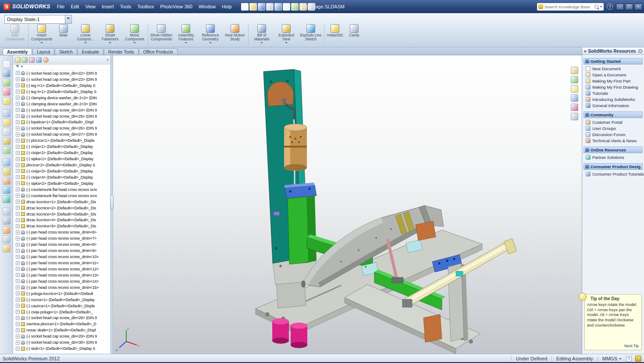  What do you see at coordinates (574, 70) in the screenshot?
I see `solidworks-resources-tab-icon` at bounding box center [574, 70].